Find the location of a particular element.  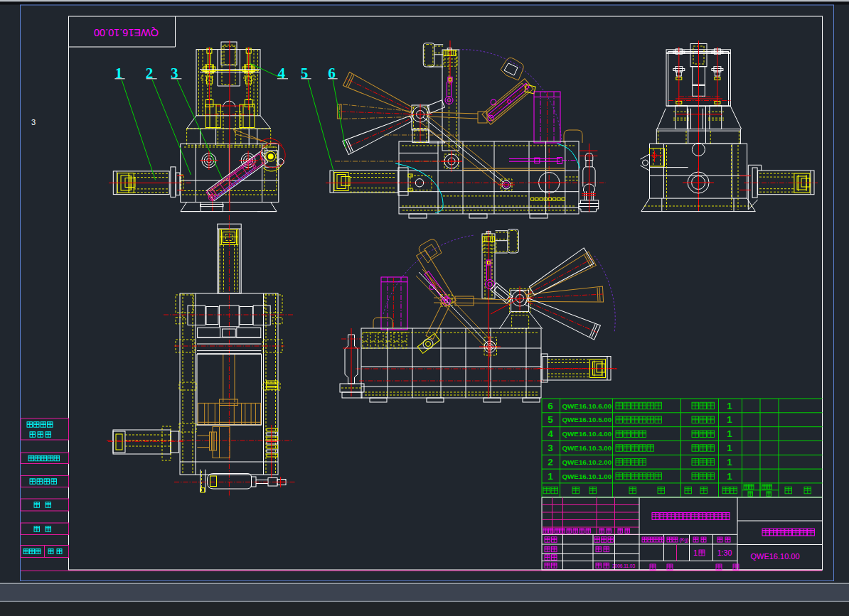

svg-text: 1:30 is located at coordinates (725, 553).